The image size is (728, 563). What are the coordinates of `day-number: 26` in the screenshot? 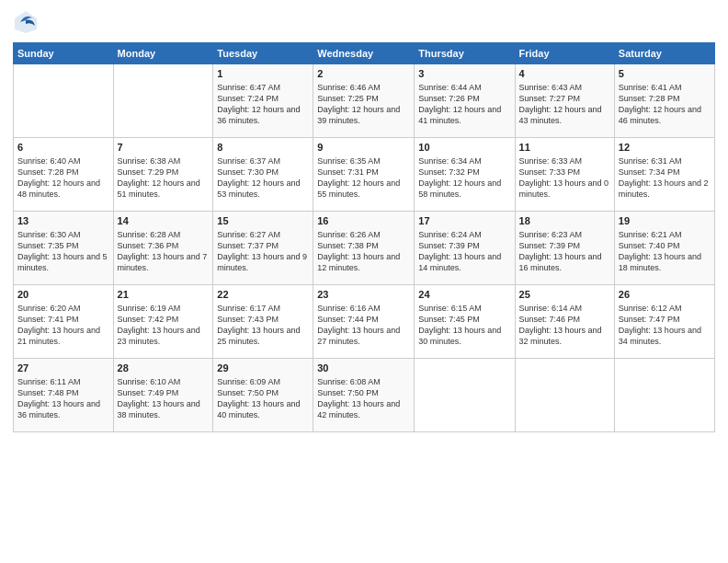 It's located at (665, 294).